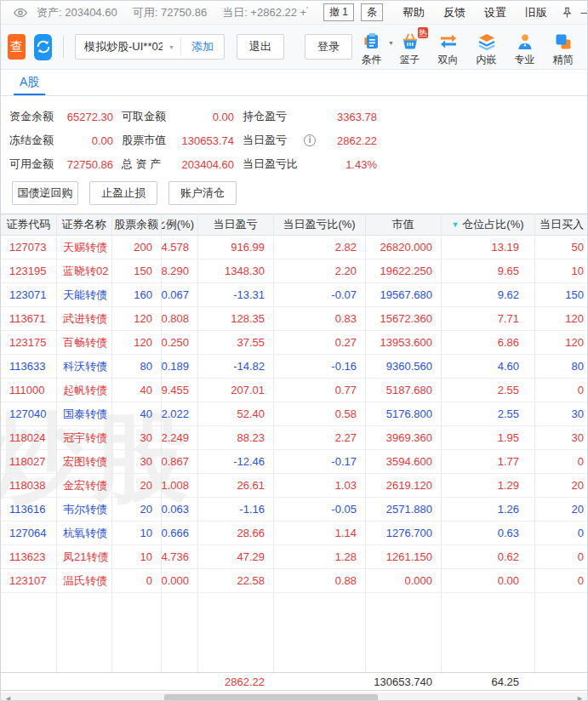  I want to click on tool-professional: 专业, so click(524, 49).